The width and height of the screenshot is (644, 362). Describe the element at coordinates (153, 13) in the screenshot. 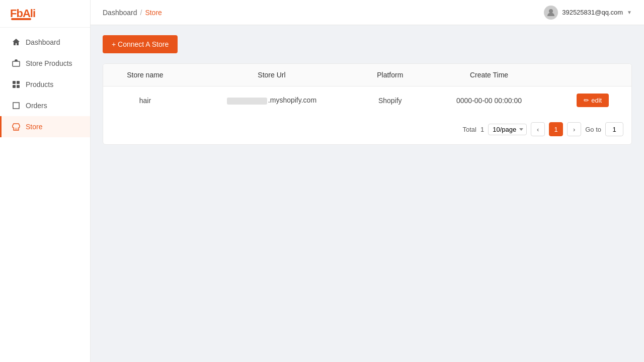

I see `breadcrumb-current: Store` at that location.